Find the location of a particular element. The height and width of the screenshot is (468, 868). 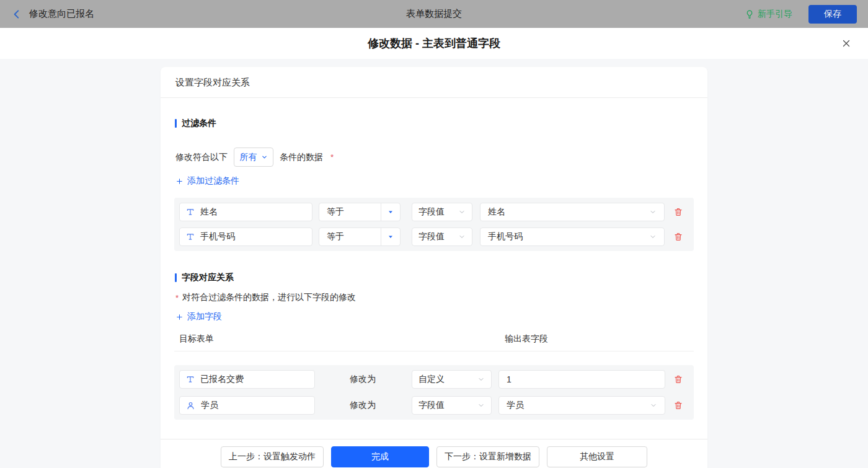

match-condition-row: 修改符合以下 所有 条件的数据 * is located at coordinates (434, 157).